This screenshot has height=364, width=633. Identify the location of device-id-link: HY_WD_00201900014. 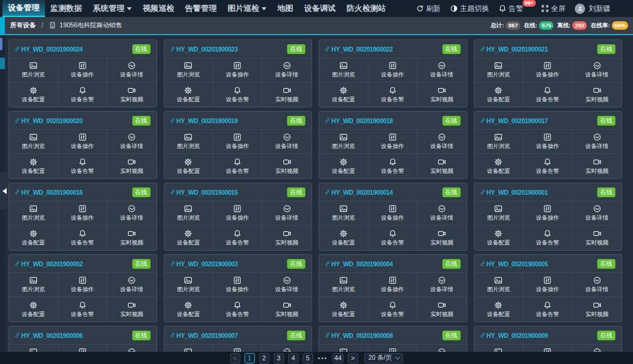
(358, 192).